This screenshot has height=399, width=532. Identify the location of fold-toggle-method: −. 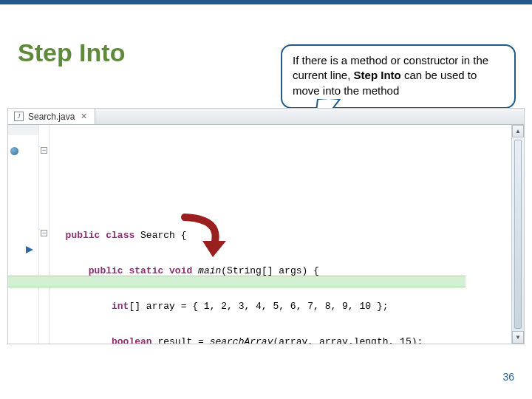
(44, 233).